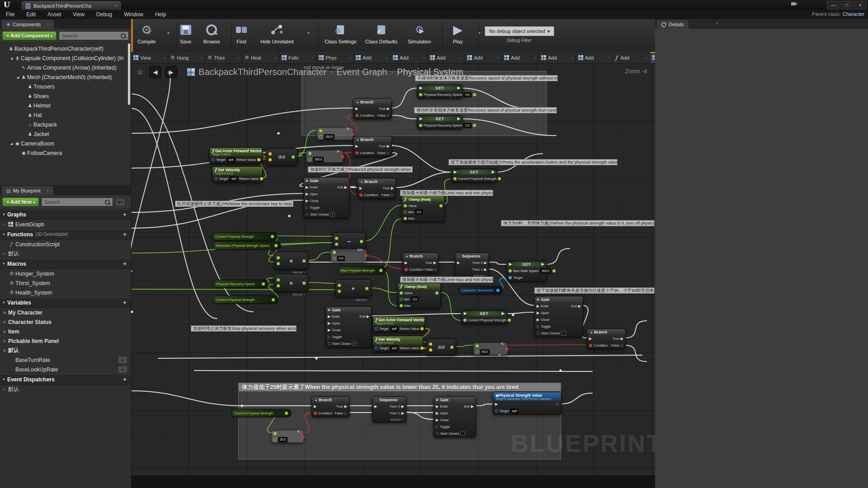 This screenshot has height=488, width=868. Describe the element at coordinates (66, 87) in the screenshot. I see `tree-item-trousers: ♟Trousers` at that location.